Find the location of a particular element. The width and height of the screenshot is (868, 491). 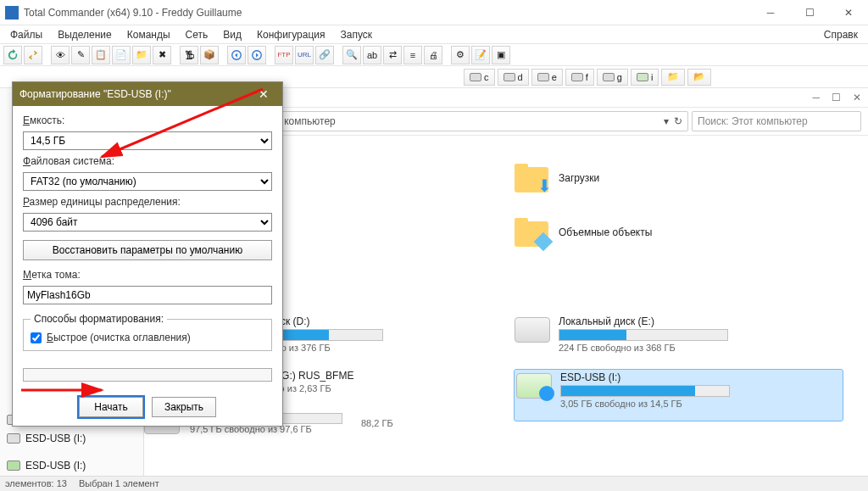

panel-max-icon: ☐ is located at coordinates (836, 98).